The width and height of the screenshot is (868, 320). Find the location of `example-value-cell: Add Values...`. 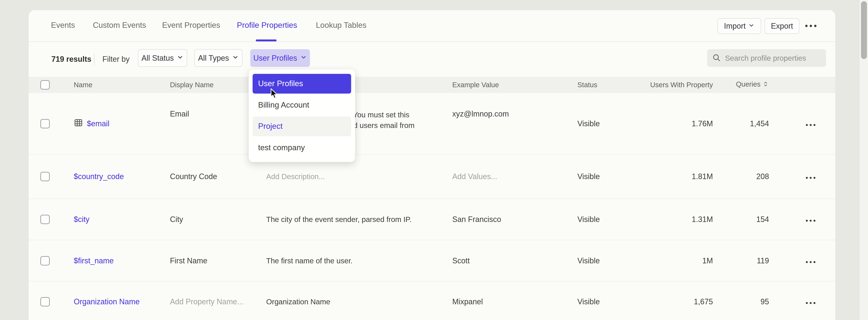

example-value-cell: Add Values... is located at coordinates (474, 176).